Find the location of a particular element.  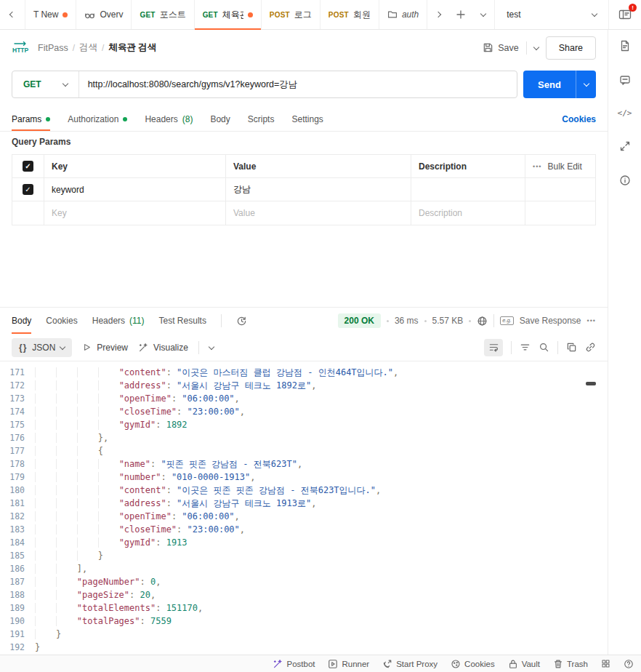

format-selector: {} JSON is located at coordinates (42, 348).